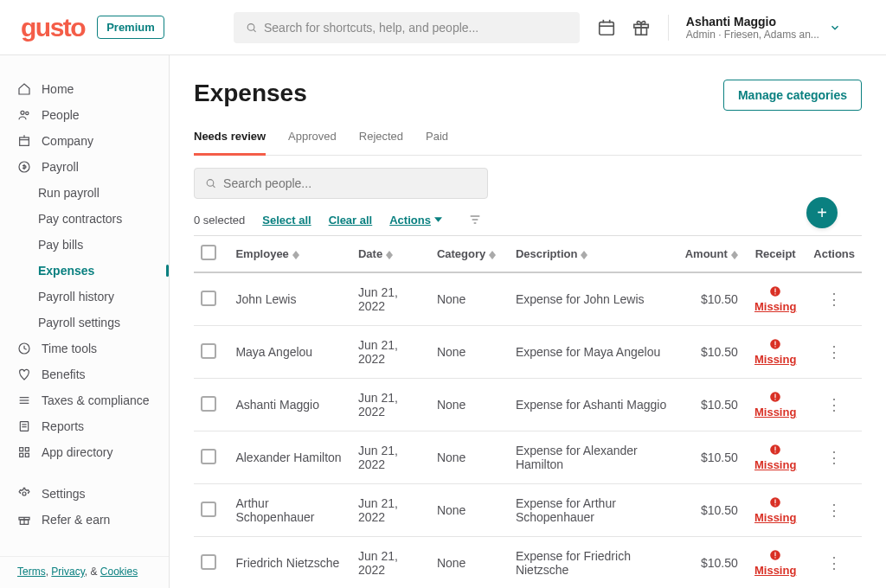 The width and height of the screenshot is (886, 588). What do you see at coordinates (85, 348) in the screenshot?
I see `sidebar-item-time-tools: Time tools` at bounding box center [85, 348].